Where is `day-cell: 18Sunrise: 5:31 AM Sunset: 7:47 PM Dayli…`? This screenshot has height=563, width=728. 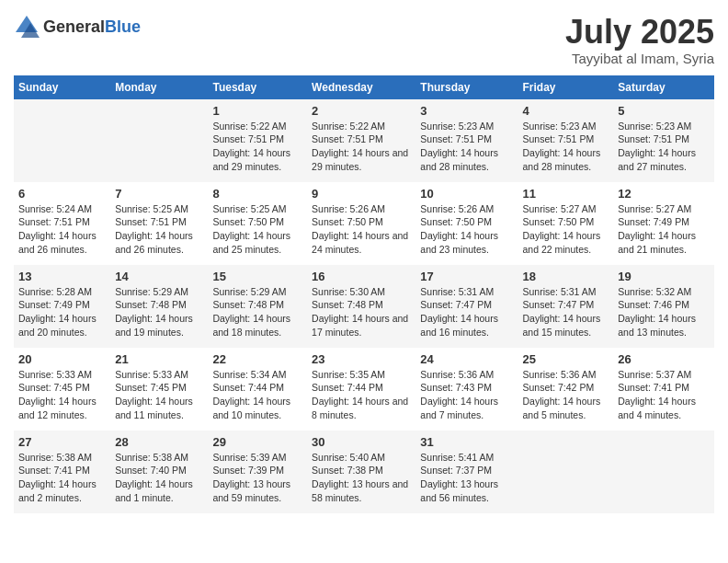
day-cell: 18Sunrise: 5:31 AM Sunset: 7:47 PM Dayli… is located at coordinates (566, 306).